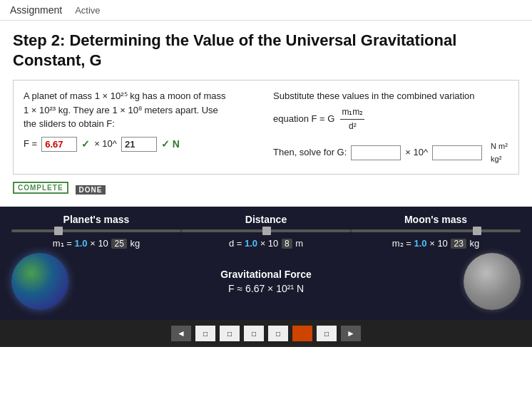  I want to click on nav-btn-1: □, so click(205, 333).